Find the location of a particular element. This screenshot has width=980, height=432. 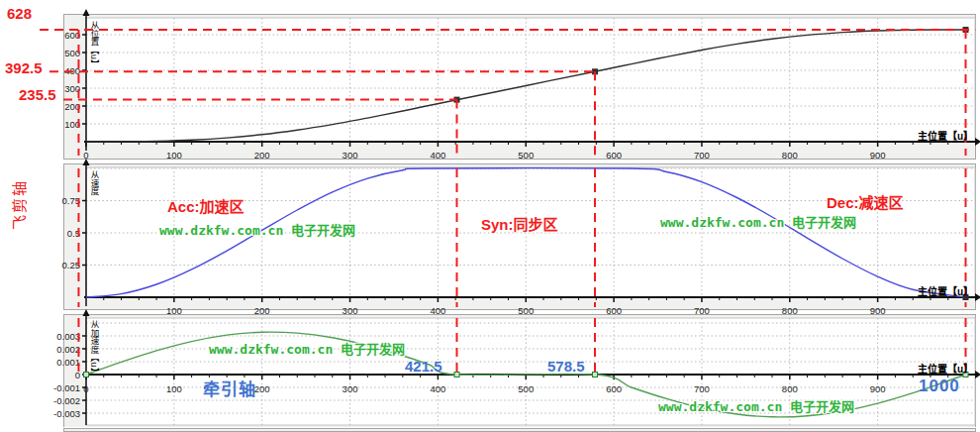

traction-axis-label: 牵引轴 is located at coordinates (230, 388).